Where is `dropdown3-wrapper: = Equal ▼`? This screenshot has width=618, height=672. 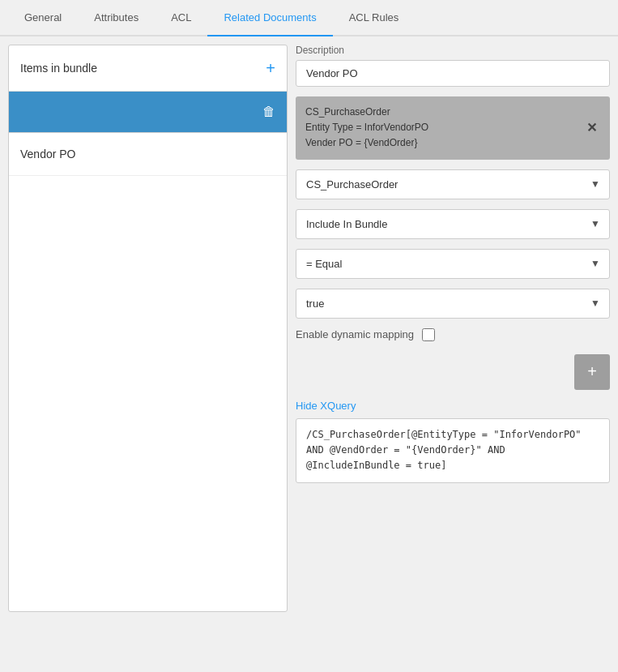
dropdown3-wrapper: = Equal ▼ is located at coordinates (453, 264).